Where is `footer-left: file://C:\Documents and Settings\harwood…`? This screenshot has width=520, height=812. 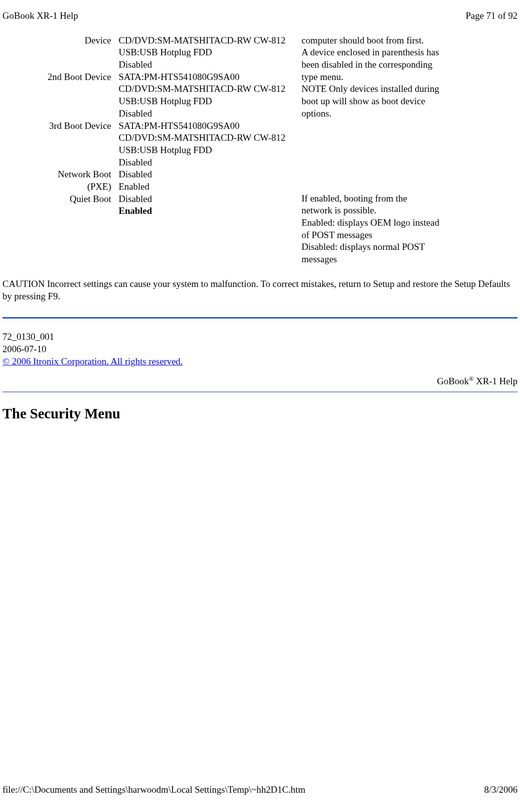 footer-left: file://C:\Documents and Settings\harwood… is located at coordinates (154, 790).